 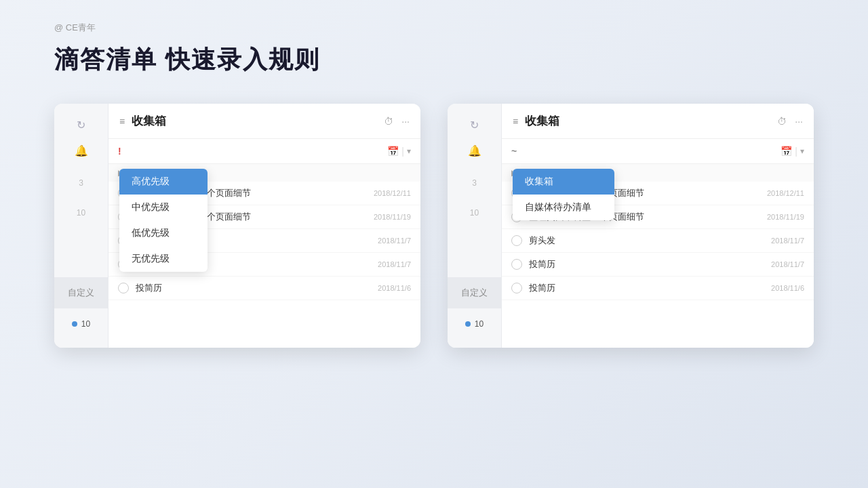 I want to click on blue-dot, so click(x=75, y=324).